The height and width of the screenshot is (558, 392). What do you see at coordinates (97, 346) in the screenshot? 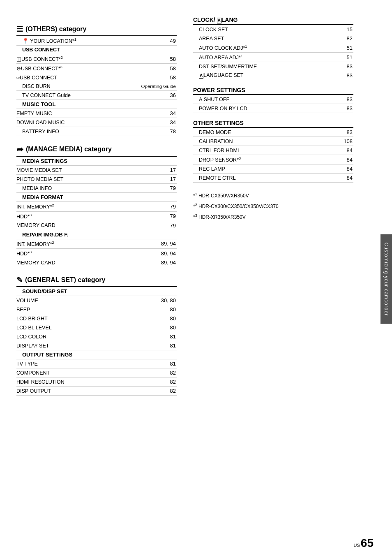
I see `table-row: DISPLAY SET 81` at bounding box center [97, 346].